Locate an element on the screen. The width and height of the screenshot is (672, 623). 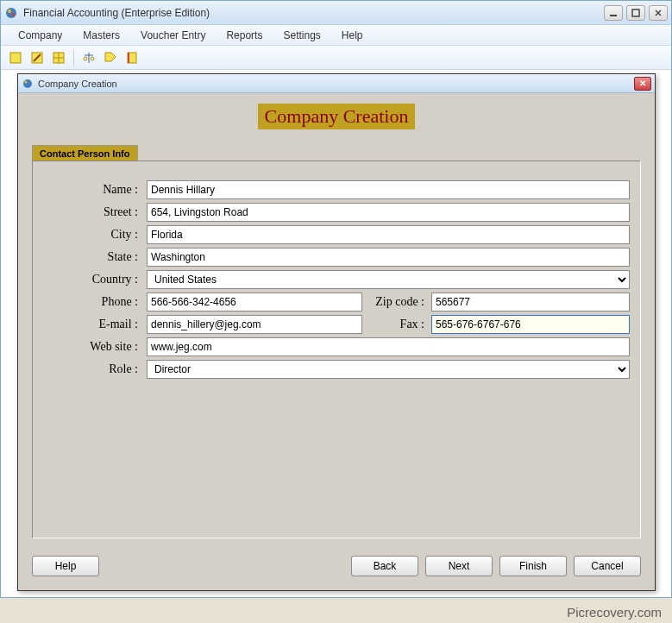
menu-settings: Settings is located at coordinates (302, 35).